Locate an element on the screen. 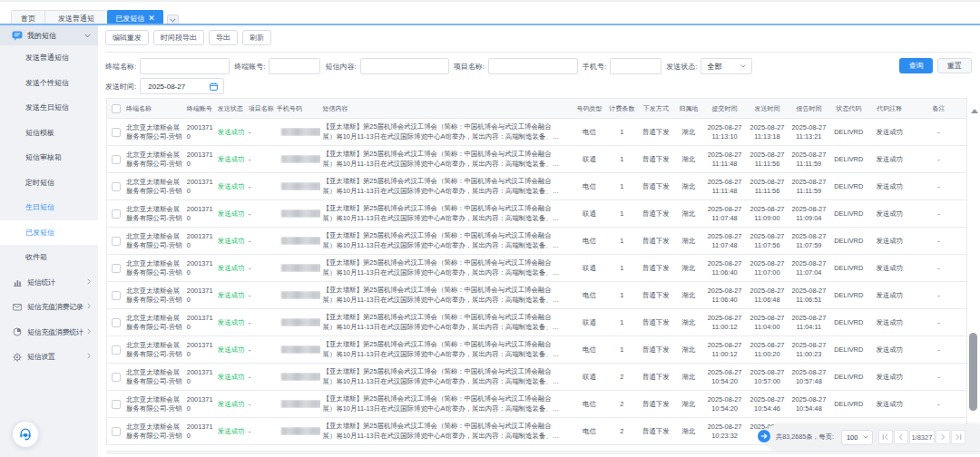 The width and height of the screenshot is (980, 457). filter-row-1: 终端名称:终端账号:短信内容:项目名称:手机号:发送状态:全部 is located at coordinates (428, 66).